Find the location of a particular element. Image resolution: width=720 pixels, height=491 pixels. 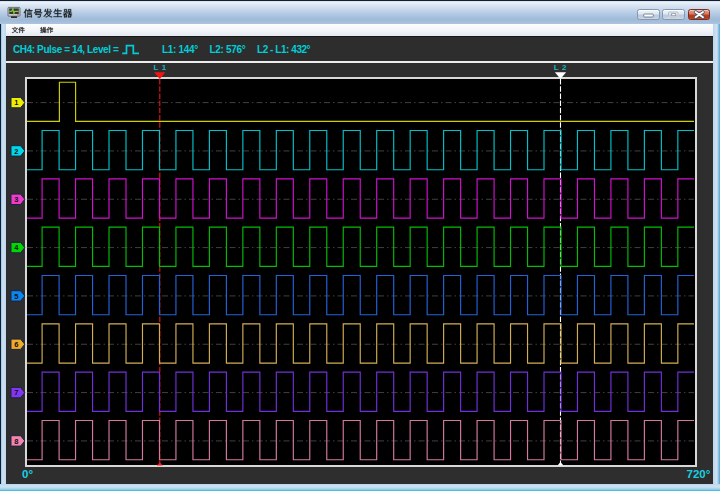

svg-text: 3 is located at coordinates (16, 200).